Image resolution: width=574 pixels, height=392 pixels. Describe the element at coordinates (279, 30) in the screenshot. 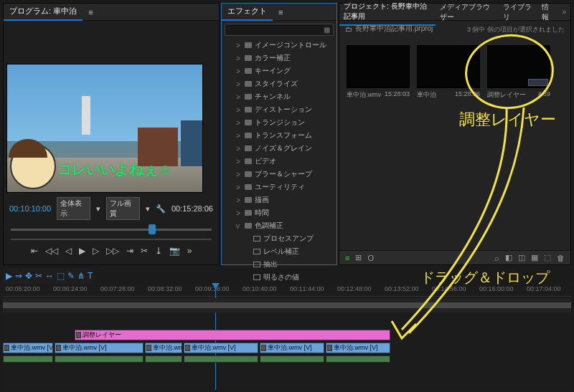

I see `effects-search: ▦` at that location.